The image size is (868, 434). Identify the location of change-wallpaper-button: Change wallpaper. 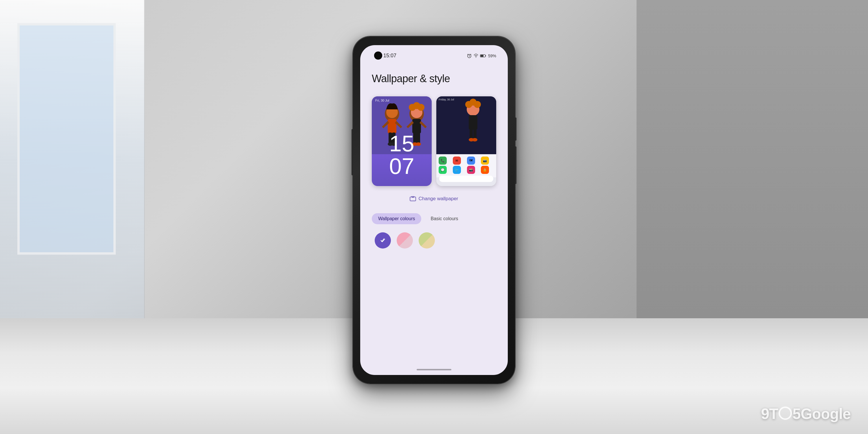
(434, 199).